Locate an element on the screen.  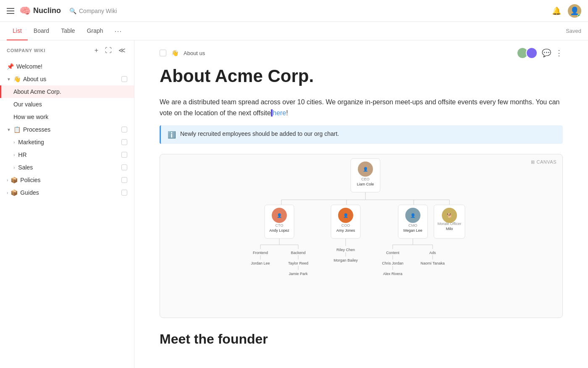
svg-text: Liam Cole is located at coordinates (365, 184).